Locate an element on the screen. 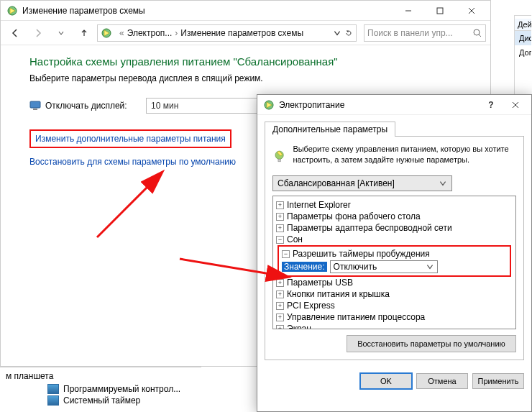 The width and height of the screenshot is (532, 412). actions-item-2: Доп is located at coordinates (523, 52).